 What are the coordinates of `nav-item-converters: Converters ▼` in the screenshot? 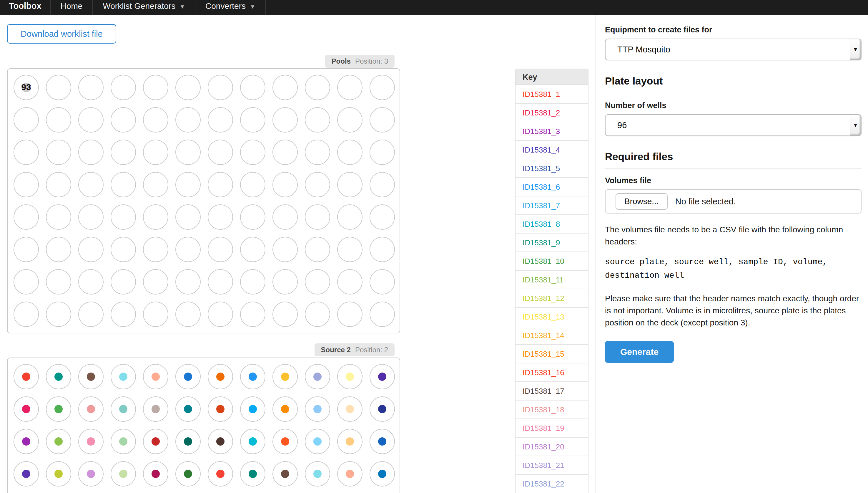 It's located at (231, 7).